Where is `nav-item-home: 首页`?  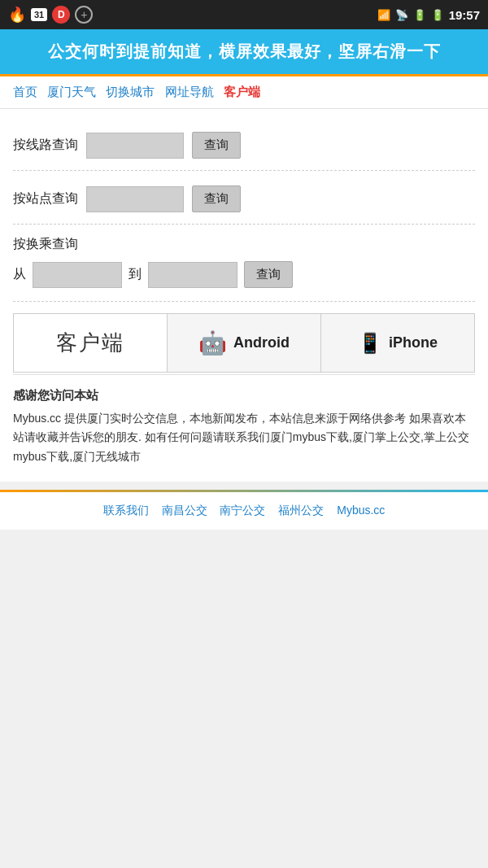
nav-item-home: 首页 is located at coordinates (25, 91).